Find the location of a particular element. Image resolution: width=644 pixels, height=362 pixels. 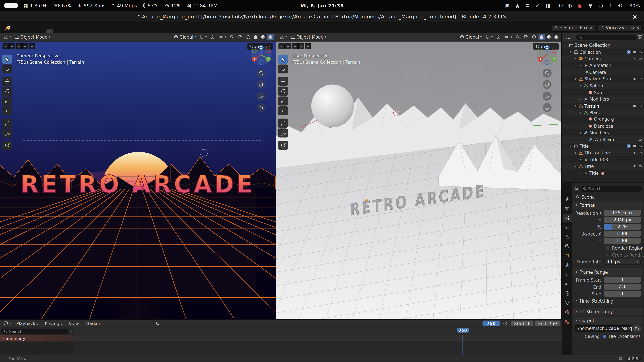

select-tool-button is located at coordinates (7, 59).